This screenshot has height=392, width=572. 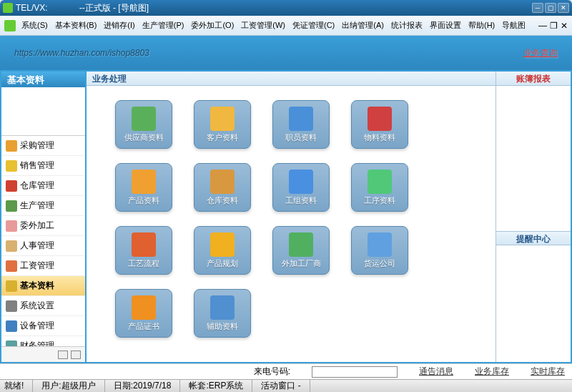 I want to click on title-prefix: TEL/VX:, so click(x=31, y=8).